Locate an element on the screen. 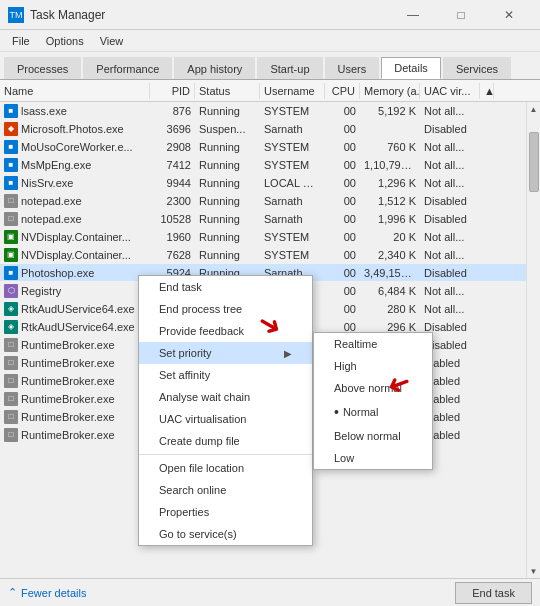 Image resolution: width=540 pixels, height=606 pixels. fewer-details-btn: ⌃ Fewer details is located at coordinates (47, 592).